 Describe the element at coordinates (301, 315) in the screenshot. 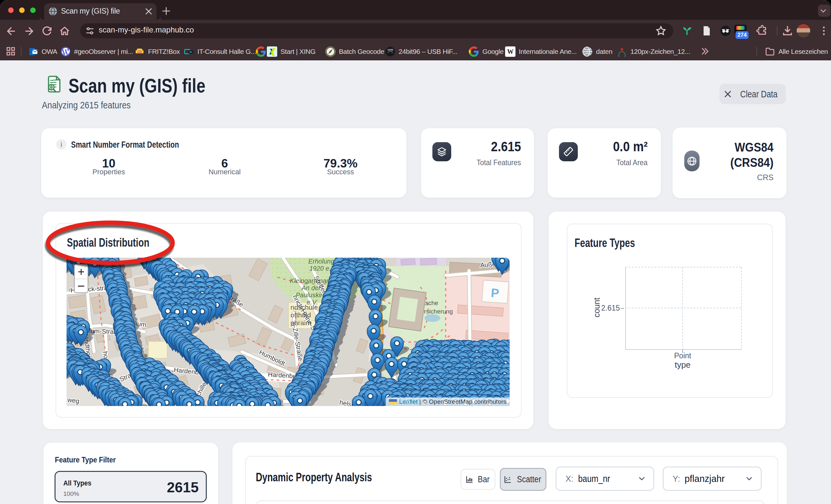

I see `svg-text: otthold` at that location.